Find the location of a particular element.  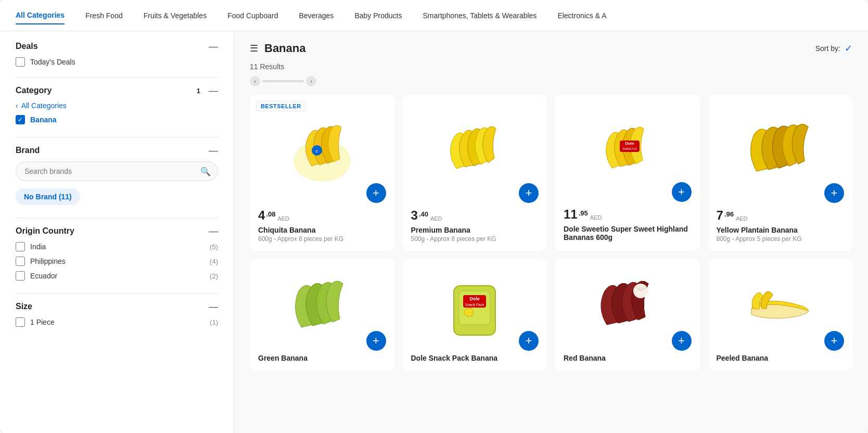

category-selected-item: Banana is located at coordinates (117, 120).